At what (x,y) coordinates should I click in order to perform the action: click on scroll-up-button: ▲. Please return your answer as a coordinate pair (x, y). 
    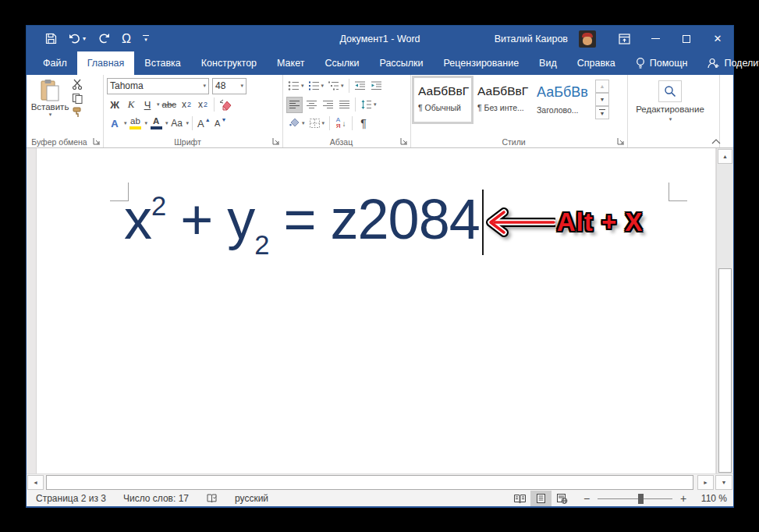
    Looking at the image, I should click on (725, 156).